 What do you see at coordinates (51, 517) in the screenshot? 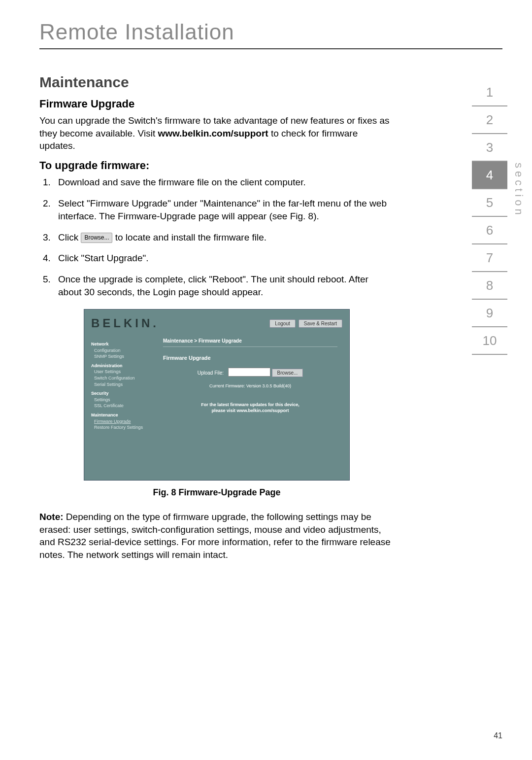
I see `note-label: Note:` at bounding box center [51, 517].